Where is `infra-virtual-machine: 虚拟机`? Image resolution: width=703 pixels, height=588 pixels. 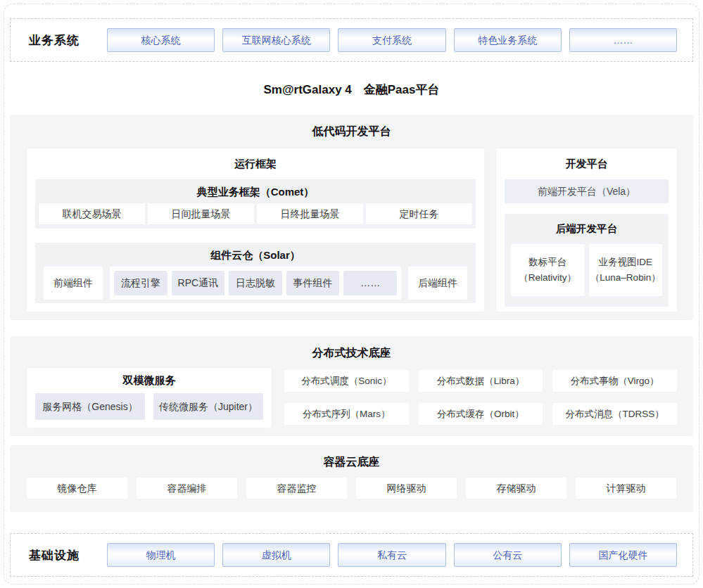 infra-virtual-machine: 虚拟机 is located at coordinates (276, 555).